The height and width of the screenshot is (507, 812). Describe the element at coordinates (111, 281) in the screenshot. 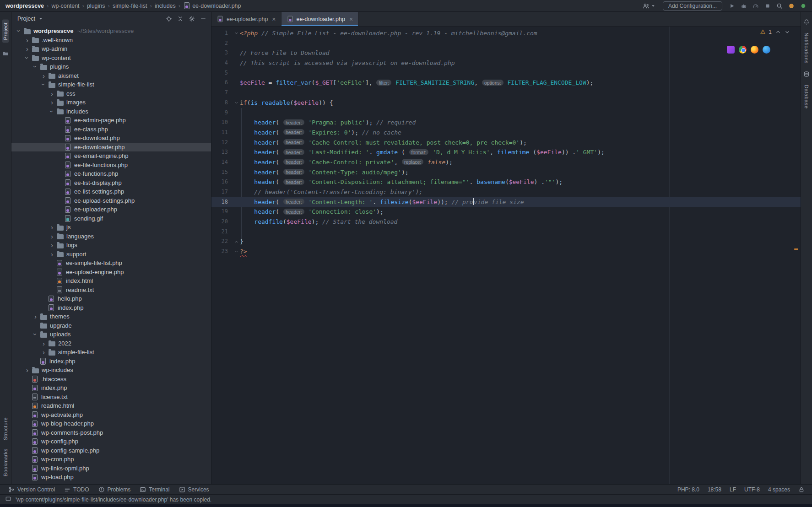

I see `tree-item: ›index.html` at that location.